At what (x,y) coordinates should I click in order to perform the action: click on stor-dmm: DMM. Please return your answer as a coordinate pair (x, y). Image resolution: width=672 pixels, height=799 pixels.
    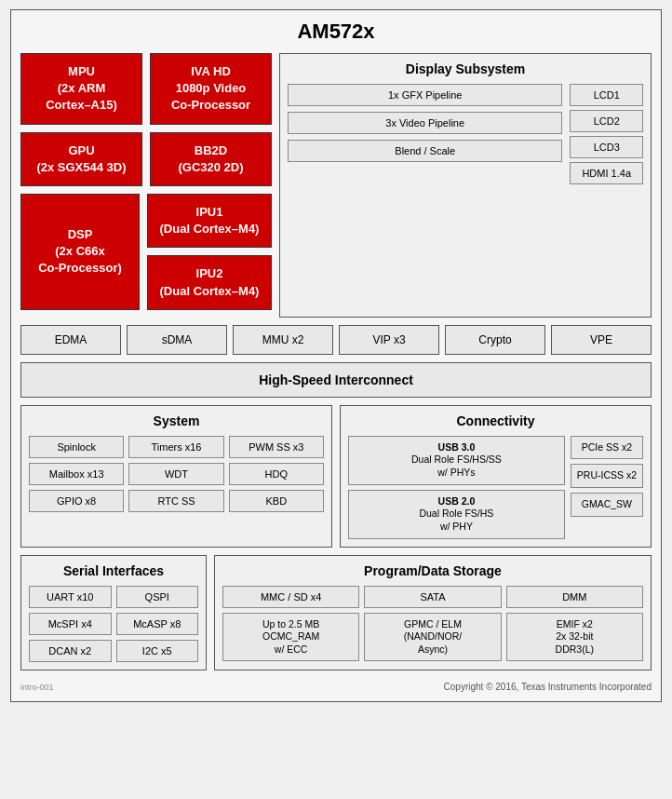
    Looking at the image, I should click on (575, 597).